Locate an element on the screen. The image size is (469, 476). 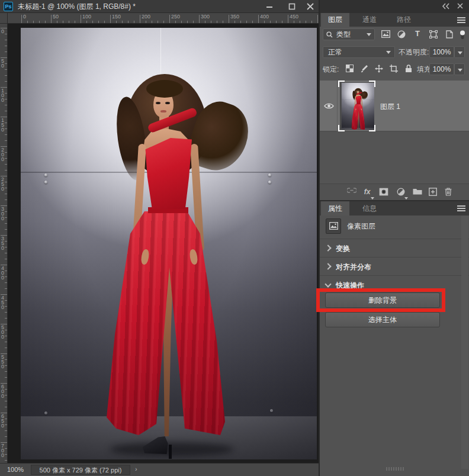
panel-resize-gripper is located at coordinates (395, 469).